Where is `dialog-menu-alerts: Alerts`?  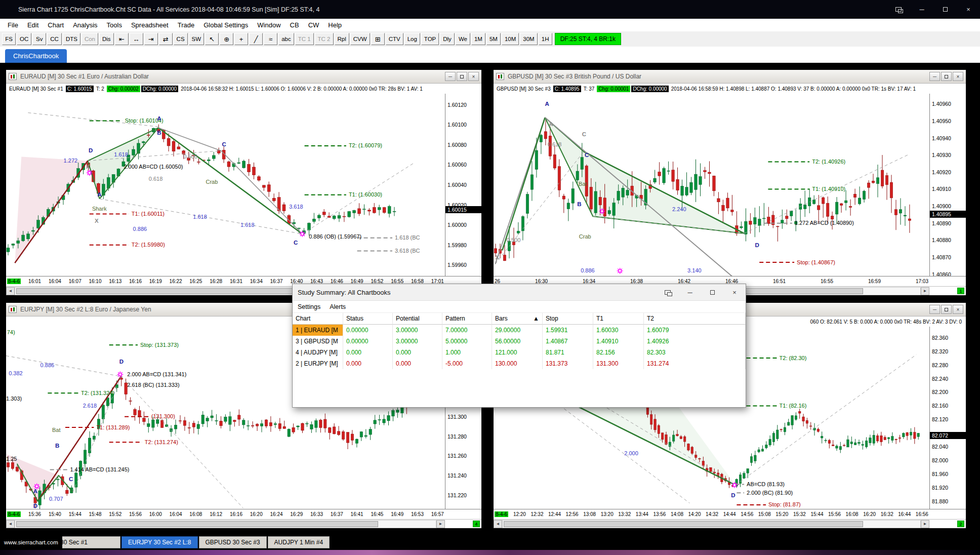 dialog-menu-alerts: Alerts is located at coordinates (338, 307).